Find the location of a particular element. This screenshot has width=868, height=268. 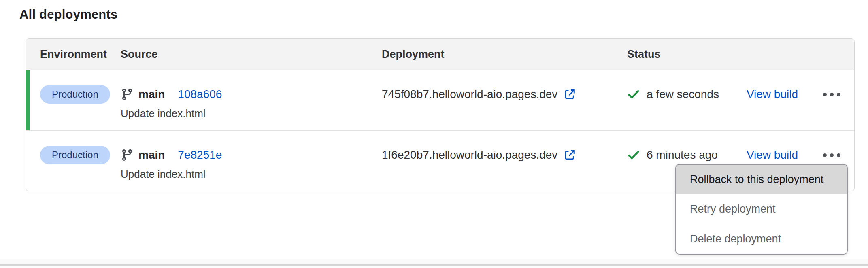

commit-link: 7e8251e is located at coordinates (200, 155).